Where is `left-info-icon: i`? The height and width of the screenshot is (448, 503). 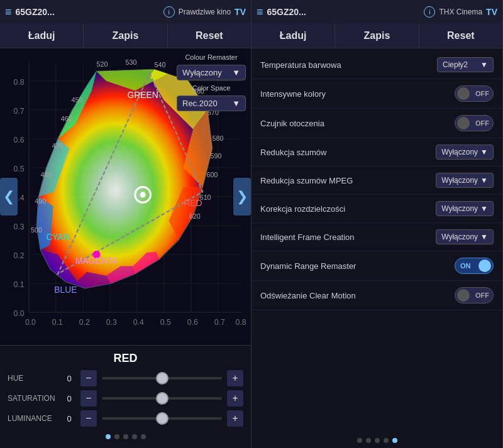
left-info-icon: i is located at coordinates (169, 12).